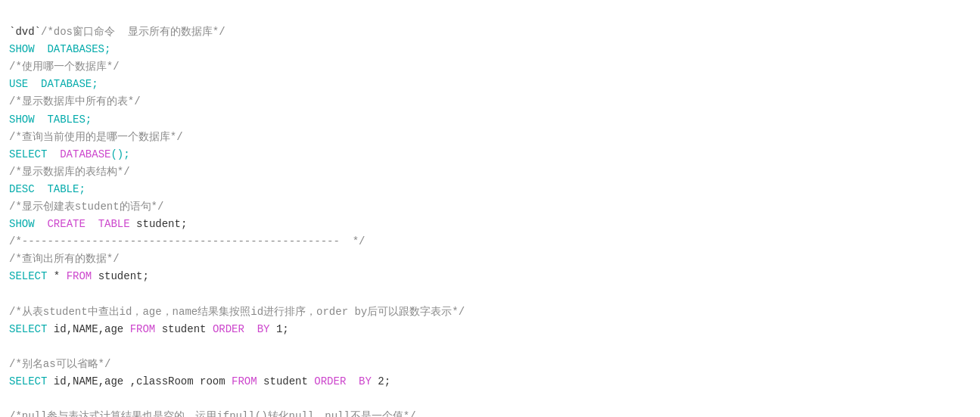 The image size is (980, 417). I want to click on comment-order-by: /*从表student中查出id，age，name结果集按照id进行排序，ord…, so click(237, 312).